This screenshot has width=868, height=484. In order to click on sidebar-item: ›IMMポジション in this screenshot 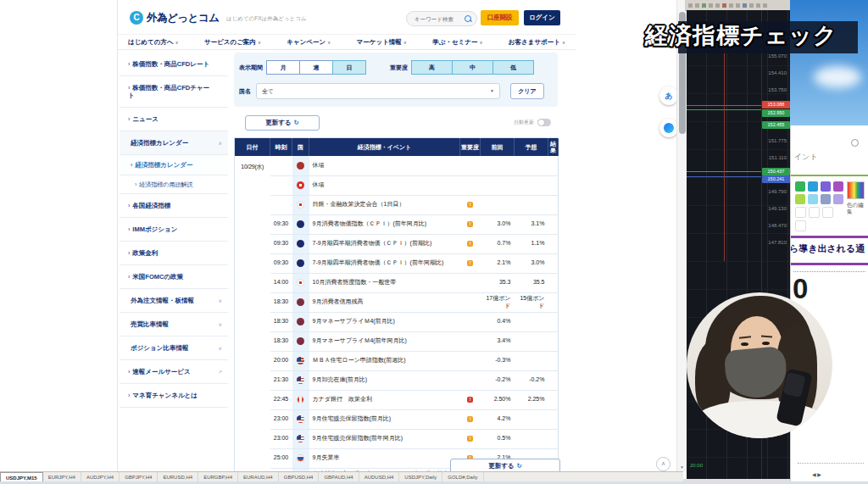, I will do `click(174, 230)`.